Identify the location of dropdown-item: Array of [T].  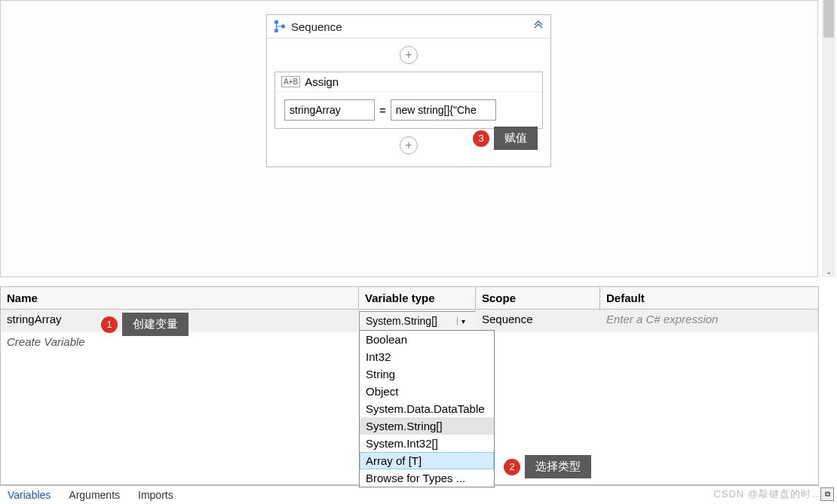
(427, 461).